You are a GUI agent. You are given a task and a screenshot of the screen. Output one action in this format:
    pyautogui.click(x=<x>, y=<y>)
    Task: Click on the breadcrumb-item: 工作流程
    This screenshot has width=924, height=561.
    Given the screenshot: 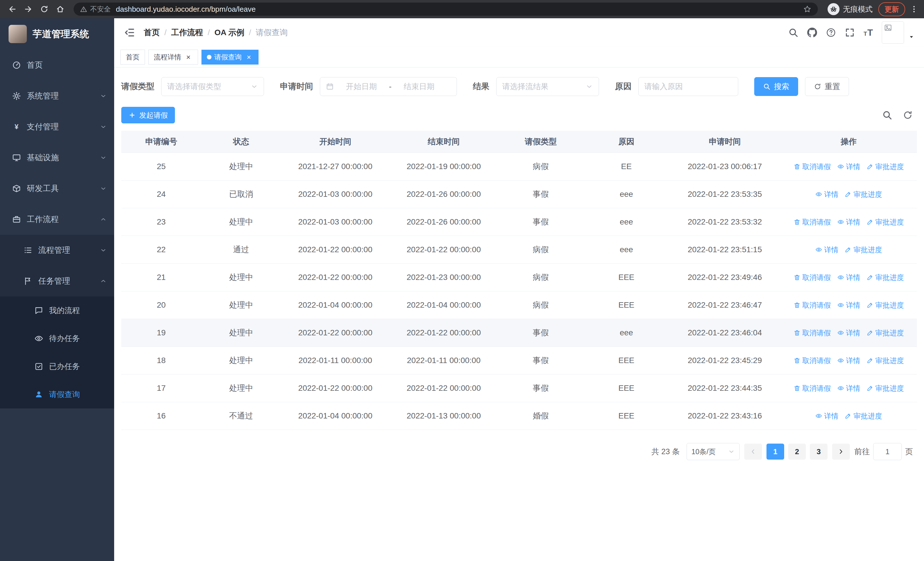 What is the action you would take?
    pyautogui.click(x=188, y=32)
    